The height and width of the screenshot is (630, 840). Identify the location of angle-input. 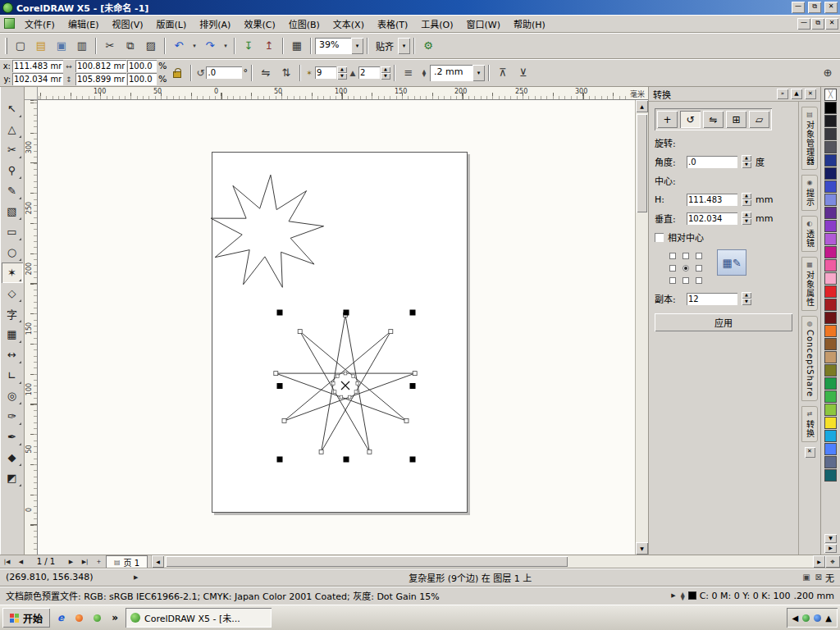
(712, 162).